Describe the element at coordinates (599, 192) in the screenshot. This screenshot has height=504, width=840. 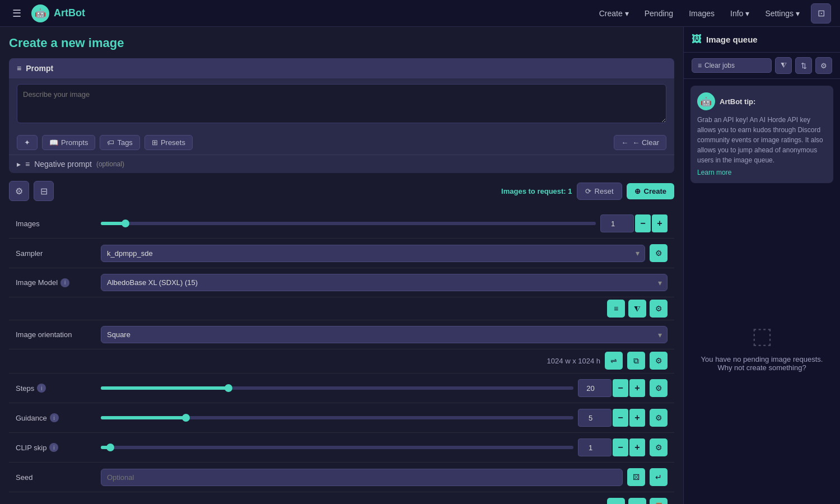
I see `reset-button: ⟳ Reset` at that location.